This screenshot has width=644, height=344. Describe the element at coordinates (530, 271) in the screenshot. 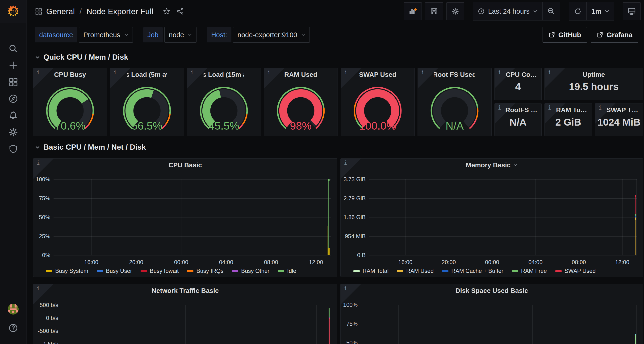

I see `legend-item: RAM Free` at that location.